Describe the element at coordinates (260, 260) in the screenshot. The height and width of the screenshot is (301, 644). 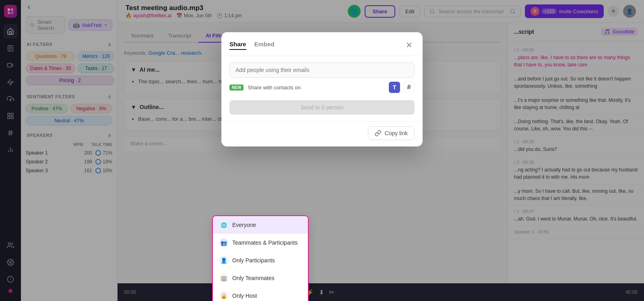
I see `dropdown-only-participants: 👤 Only Participants` at that location.